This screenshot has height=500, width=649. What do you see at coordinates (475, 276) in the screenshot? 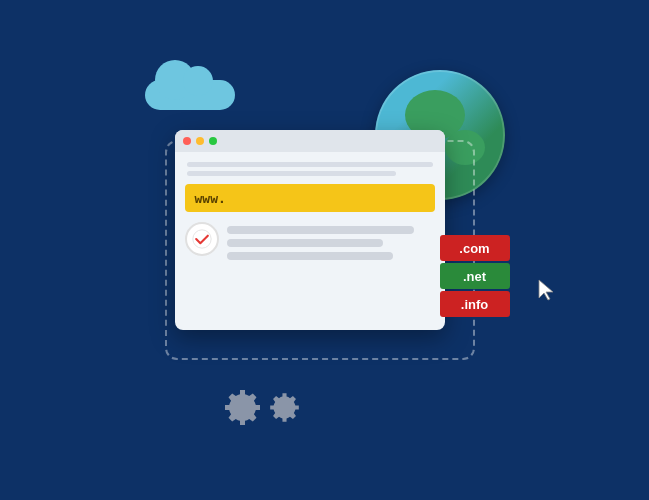
I see `domain-badges: .com .net .info` at bounding box center [475, 276].